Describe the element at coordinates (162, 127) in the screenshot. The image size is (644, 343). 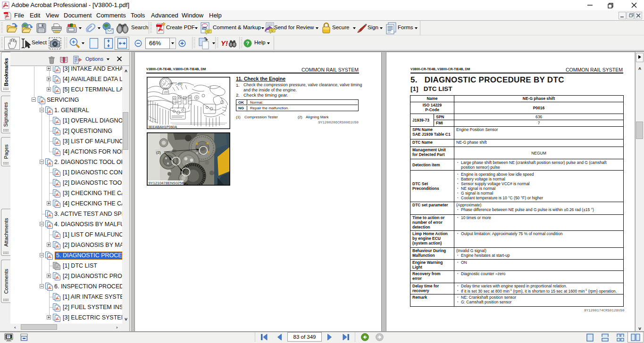
I see `svg-text: 3EEABAH1P060A` at that location.